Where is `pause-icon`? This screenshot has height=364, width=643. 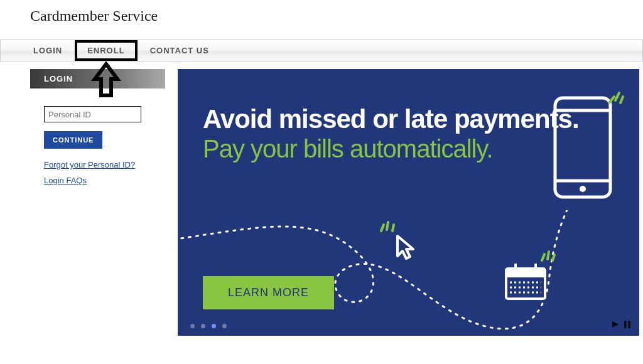 pause-icon is located at coordinates (627, 324).